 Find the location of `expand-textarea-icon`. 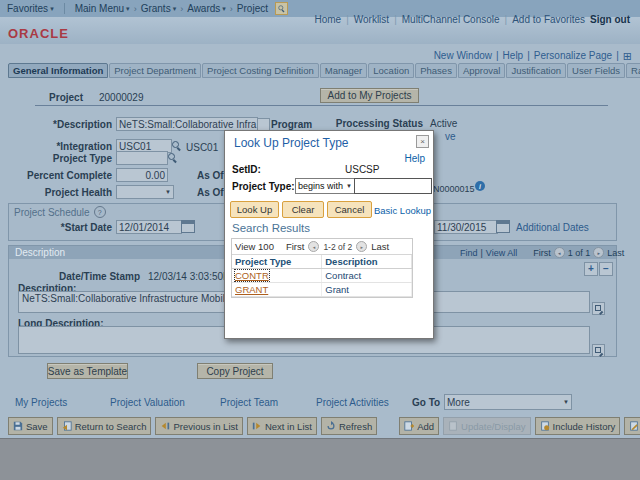

expand-textarea-icon is located at coordinates (598, 308).